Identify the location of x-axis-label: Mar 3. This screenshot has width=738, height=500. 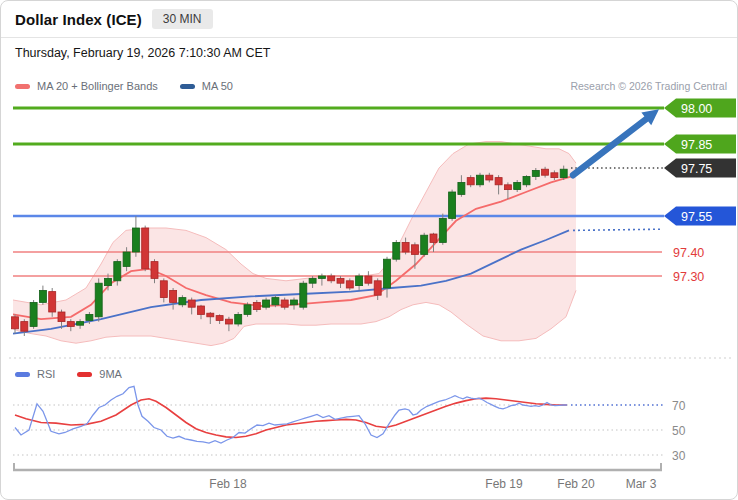
(642, 484).